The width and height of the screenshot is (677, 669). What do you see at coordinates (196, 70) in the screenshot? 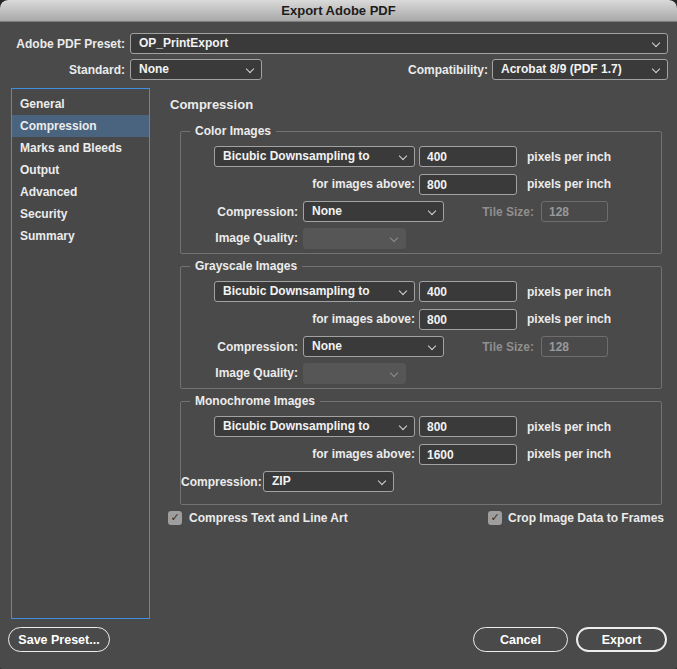
I see `standard-dropdown: None` at bounding box center [196, 70].